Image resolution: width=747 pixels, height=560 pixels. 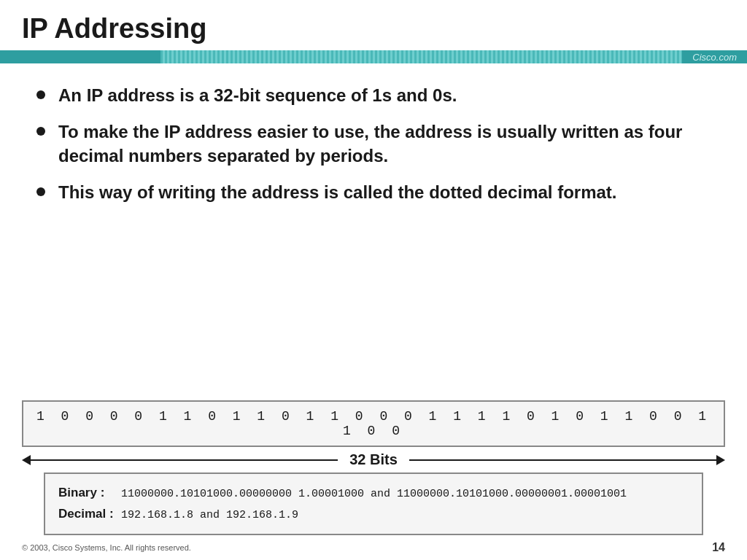 I want to click on arrow-line-right, so click(x=563, y=460).